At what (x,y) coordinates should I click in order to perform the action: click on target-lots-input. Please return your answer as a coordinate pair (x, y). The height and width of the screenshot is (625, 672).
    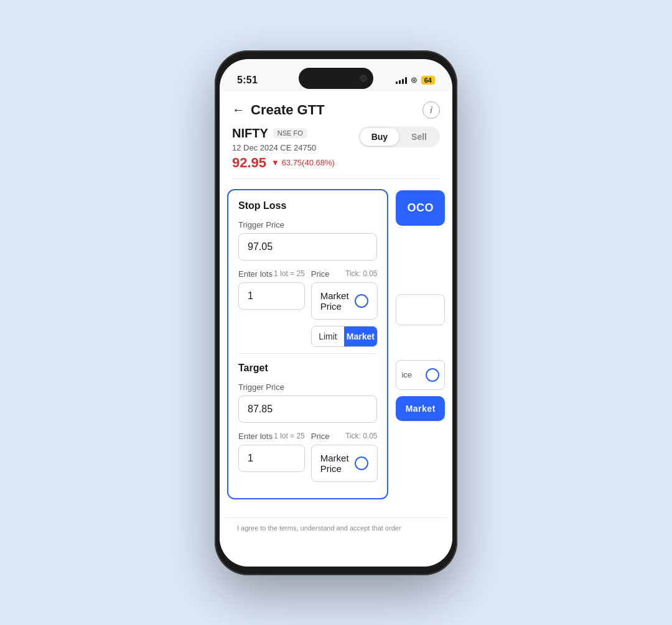
    Looking at the image, I should click on (271, 458).